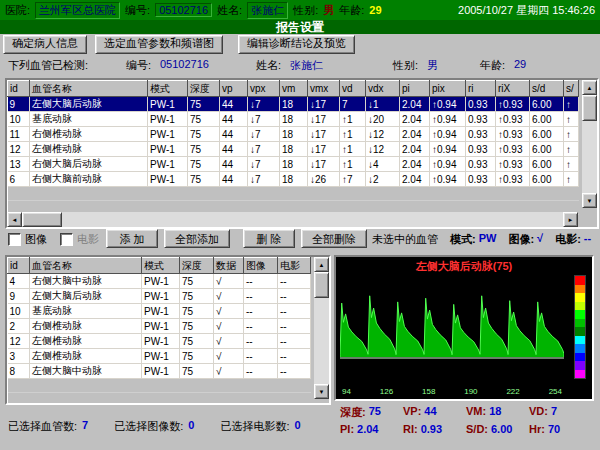  I want to click on movie-checkbox, so click(66, 240).